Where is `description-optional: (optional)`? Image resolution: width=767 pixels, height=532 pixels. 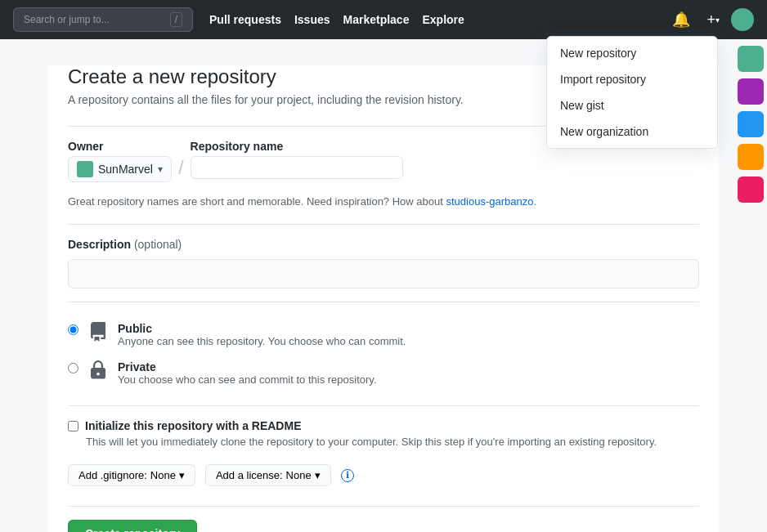 description-optional: (optional) is located at coordinates (158, 244).